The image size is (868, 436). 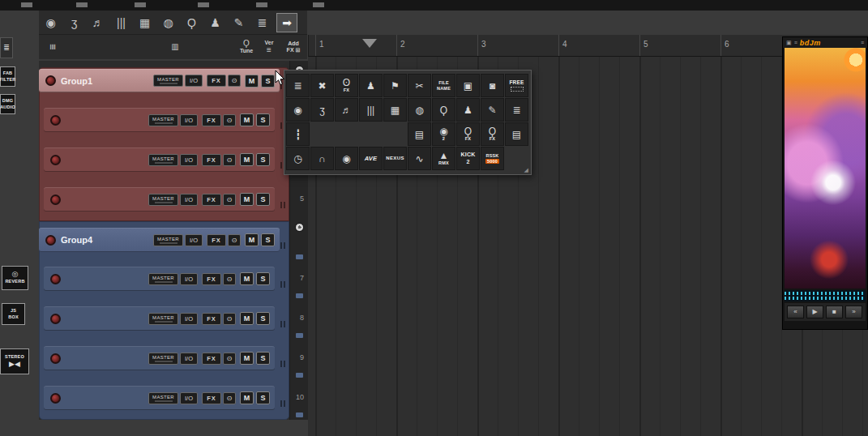 I want to click on close-button: ✖, so click(x=323, y=86).